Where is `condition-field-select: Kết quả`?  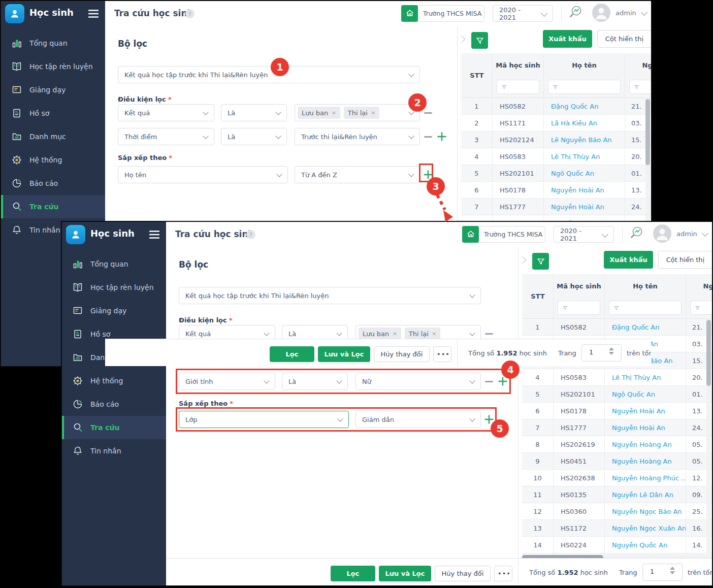
condition-field-select: Kết quả is located at coordinates (166, 113).